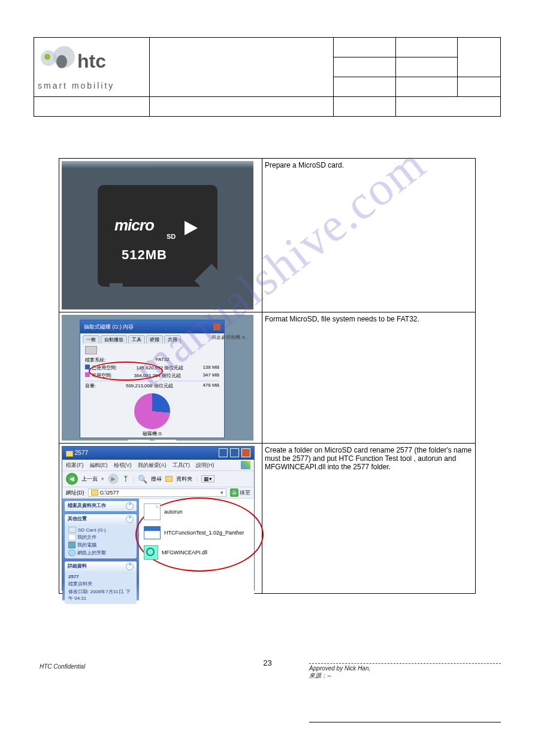  Describe the element at coordinates (152, 466) in the screenshot. I see `menu-favorites: 我的最愛(A)` at that location.